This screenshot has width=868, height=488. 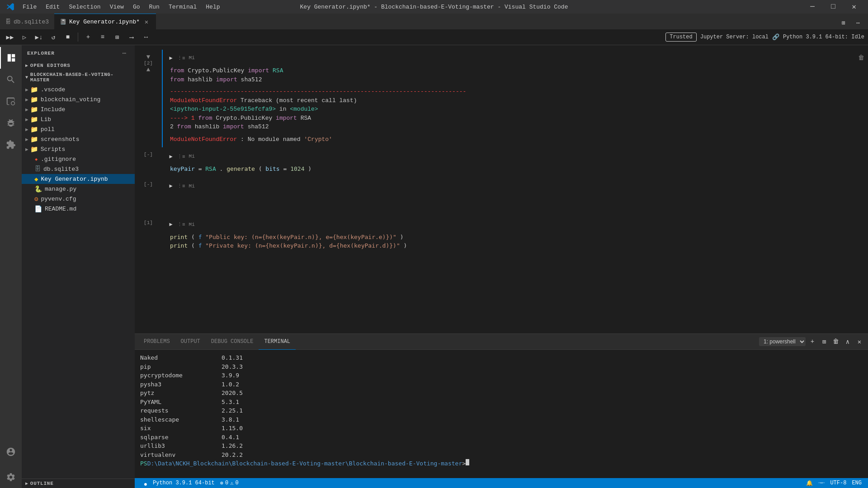 I want to click on run-above-button: ▷, so click(x=24, y=37).